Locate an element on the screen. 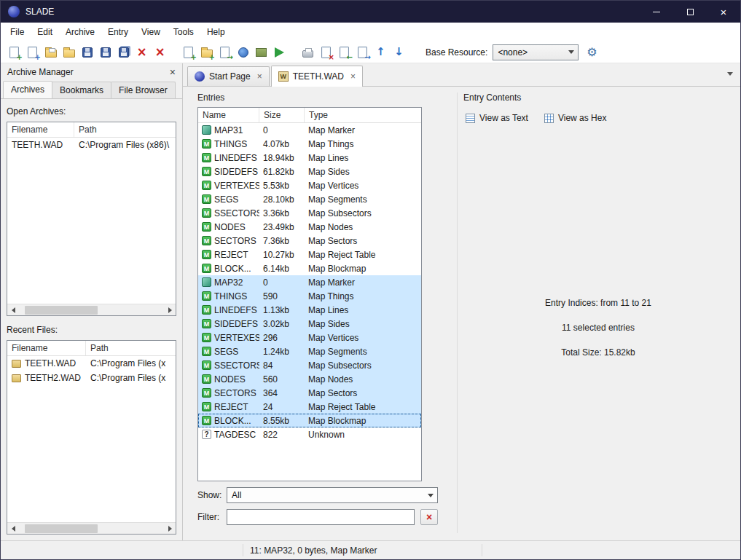 This screenshot has height=560, width=741. entry-row: MSECTORS7.36kbMap Sectors is located at coordinates (310, 240).